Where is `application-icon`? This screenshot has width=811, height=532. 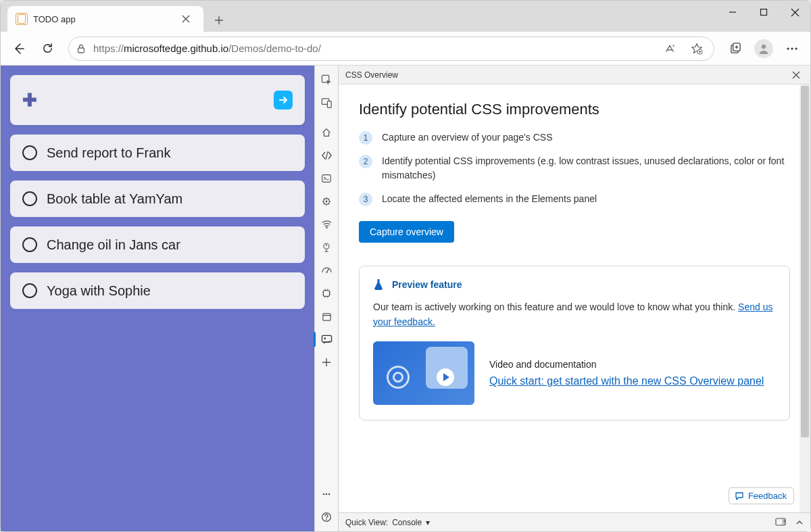
application-icon is located at coordinates (326, 293).